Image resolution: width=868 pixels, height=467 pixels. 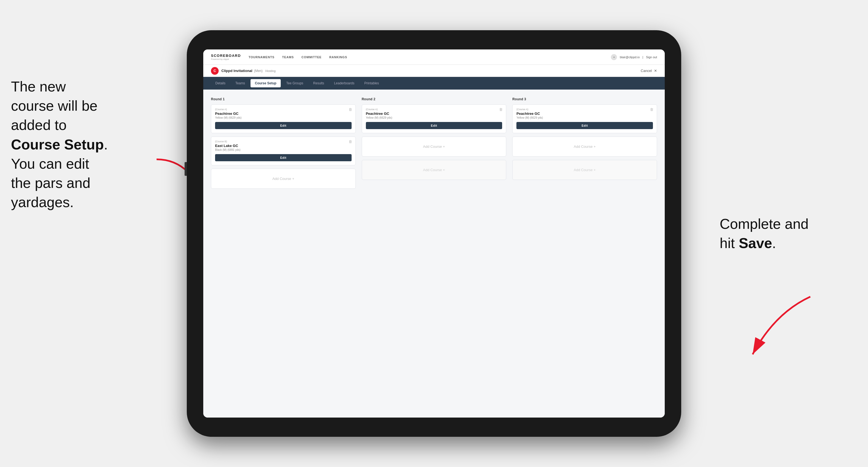 I want to click on round3-add-course-1-text: Add Course +, so click(x=585, y=147).